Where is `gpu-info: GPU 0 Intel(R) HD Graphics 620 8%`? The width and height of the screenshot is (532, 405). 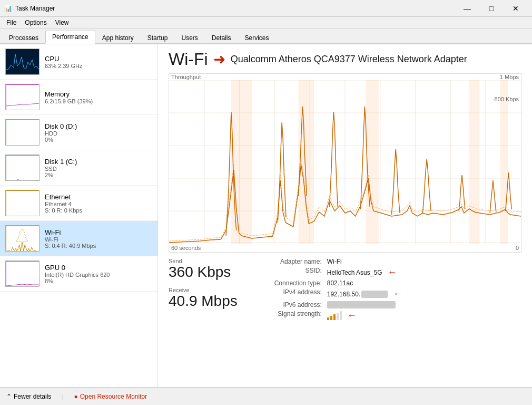 gpu-info: GPU 0 Intel(R) HD Graphics 620 8% is located at coordinates (98, 274).